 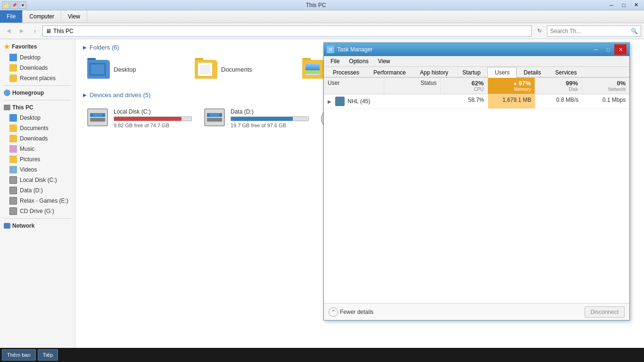 I want to click on pc-pictures-icon, so click(x=13, y=159).